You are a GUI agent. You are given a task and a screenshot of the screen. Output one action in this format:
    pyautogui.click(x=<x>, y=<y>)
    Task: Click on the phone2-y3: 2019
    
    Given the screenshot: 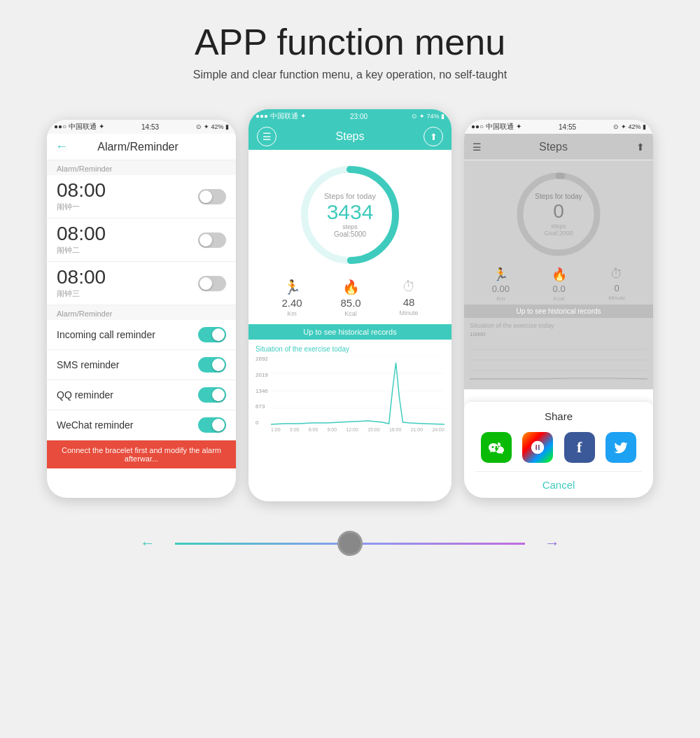 What is the action you would take?
    pyautogui.click(x=262, y=375)
    